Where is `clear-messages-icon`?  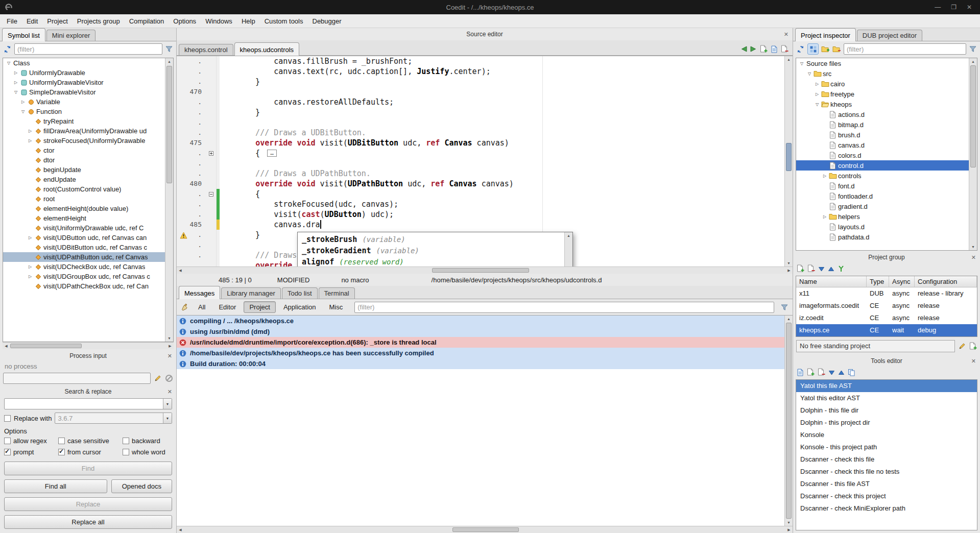
clear-messages-icon is located at coordinates (185, 307).